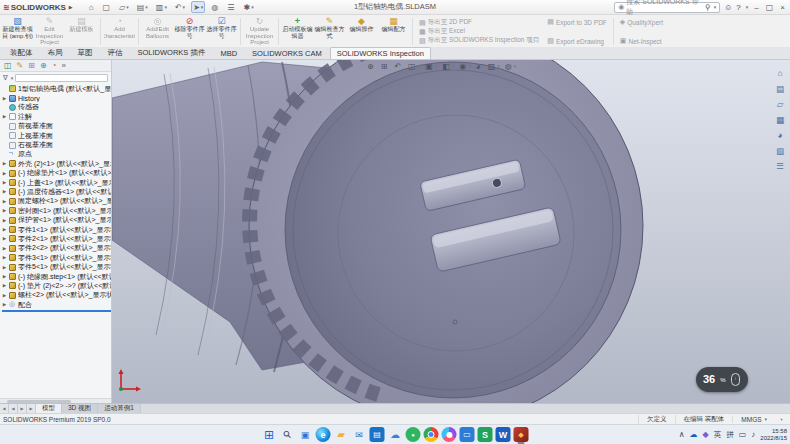 The image size is (790, 444). Describe the element at coordinates (486, 434) in the screenshot. I see `taskbar-s-app-button: S` at that location.